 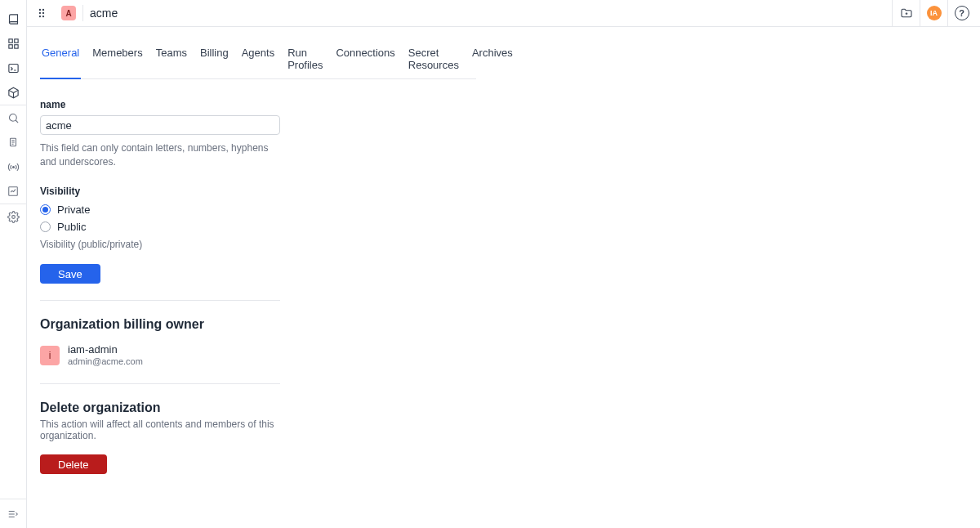 What do you see at coordinates (13, 142) in the screenshot?
I see `clipboard-icon` at bounding box center [13, 142].